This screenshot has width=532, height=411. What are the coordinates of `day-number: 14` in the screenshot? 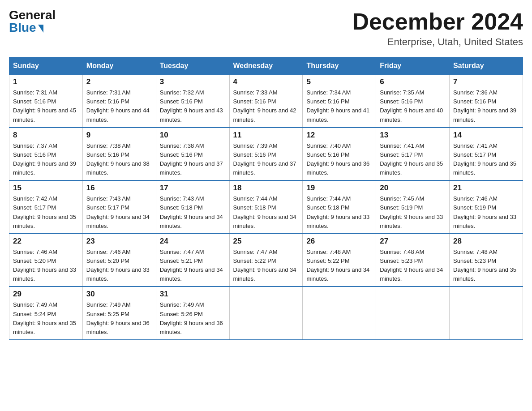 It's located at (486, 135).